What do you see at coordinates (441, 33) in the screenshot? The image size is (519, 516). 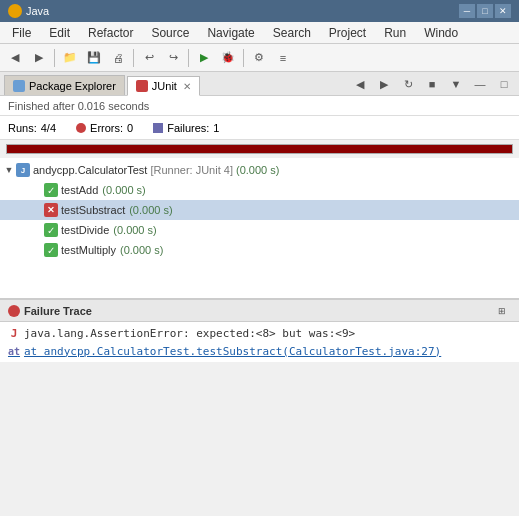 I see `menu-window: Windo` at bounding box center [441, 33].